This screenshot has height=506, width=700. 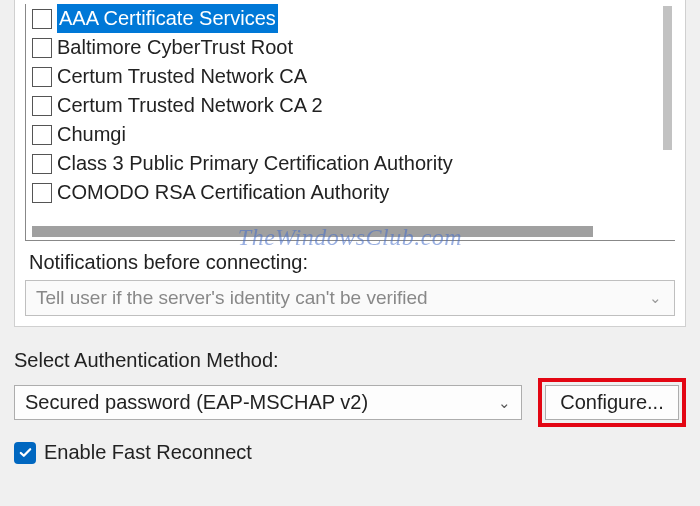 What do you see at coordinates (25, 453) in the screenshot?
I see `checkbox-checked-icon` at bounding box center [25, 453].